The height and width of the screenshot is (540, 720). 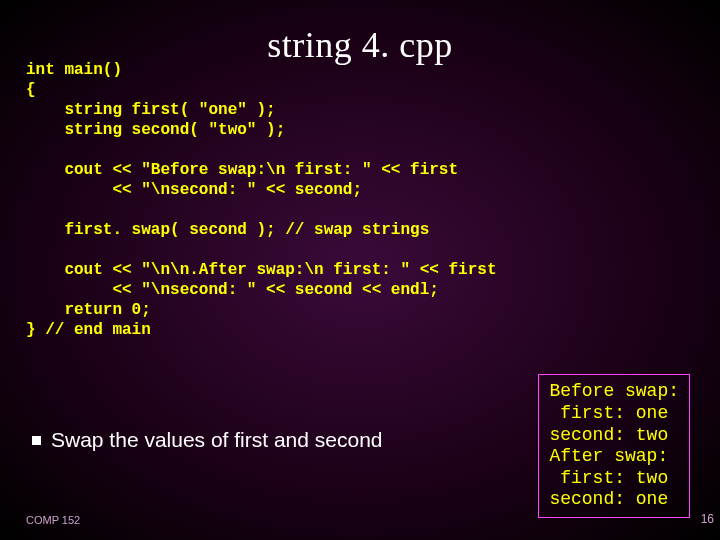 What do you see at coordinates (53, 520) in the screenshot?
I see `footer-course: COMP 152` at bounding box center [53, 520].